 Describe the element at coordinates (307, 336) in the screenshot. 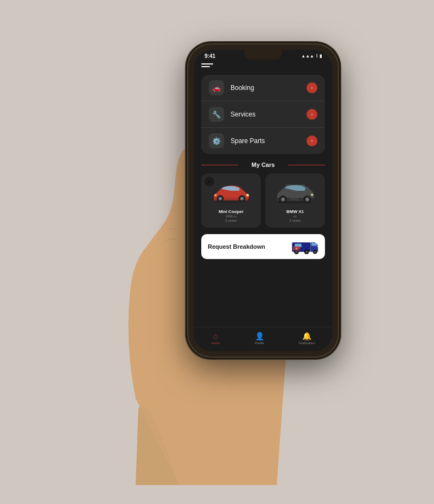

I see `notification-icon: 🔔` at that location.